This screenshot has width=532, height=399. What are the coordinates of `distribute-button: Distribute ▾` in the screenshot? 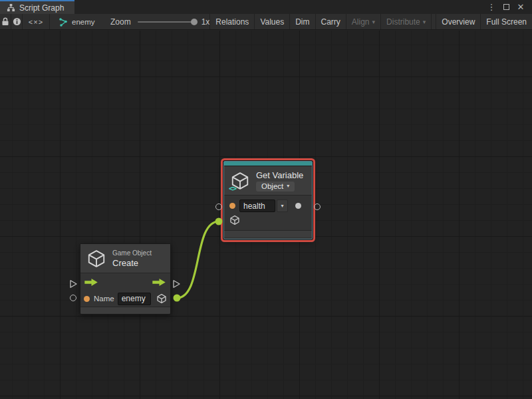 It's located at (406, 21).